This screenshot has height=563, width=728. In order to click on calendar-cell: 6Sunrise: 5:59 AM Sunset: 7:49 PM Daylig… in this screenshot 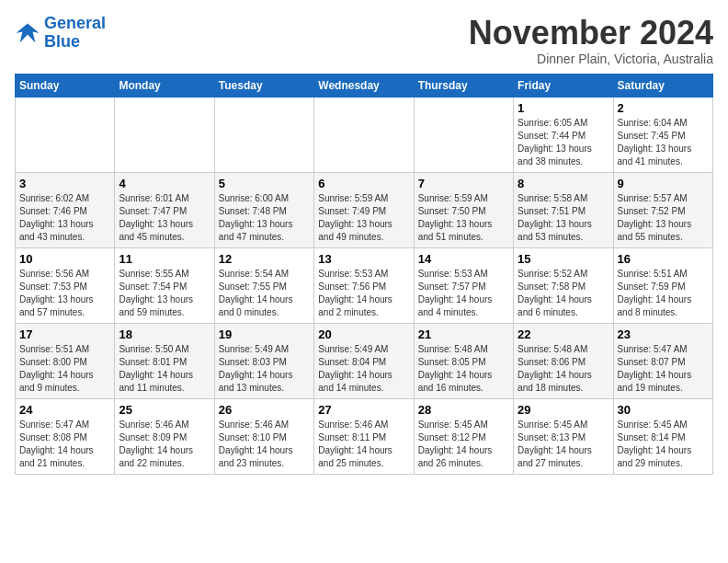, I will do `click(364, 210)`.